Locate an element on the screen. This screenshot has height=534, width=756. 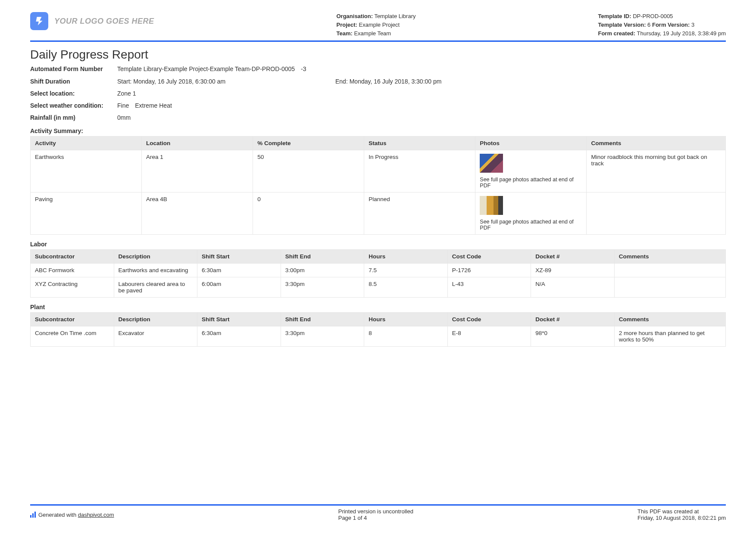
template-version-label: Template Version: is located at coordinates (622, 25).